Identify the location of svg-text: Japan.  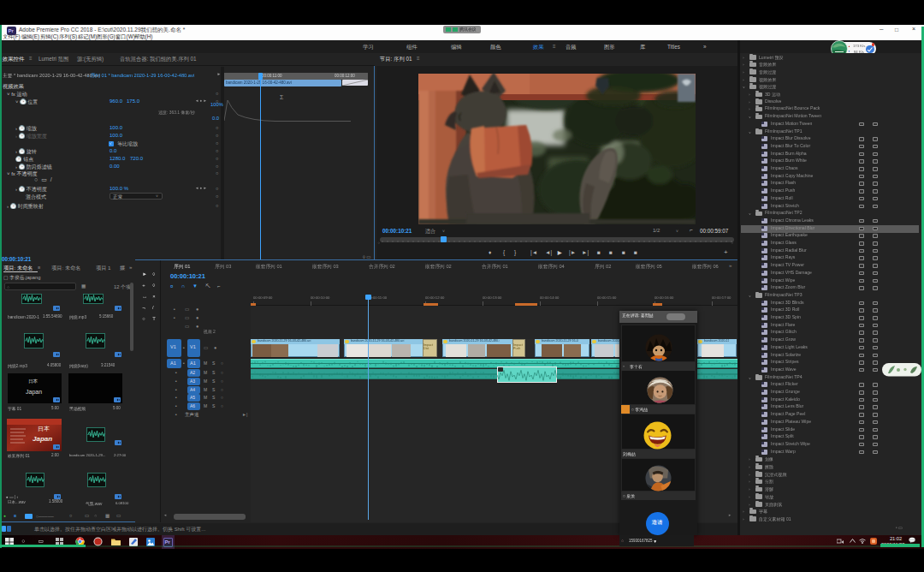
(43, 438).